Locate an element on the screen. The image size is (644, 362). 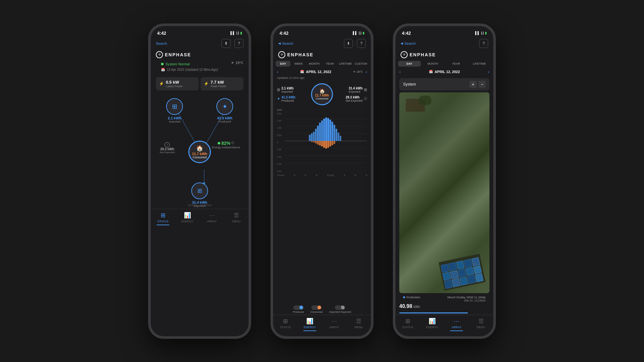
legend-imported-exported: Imported/ Exported is located at coordinates (340, 310).